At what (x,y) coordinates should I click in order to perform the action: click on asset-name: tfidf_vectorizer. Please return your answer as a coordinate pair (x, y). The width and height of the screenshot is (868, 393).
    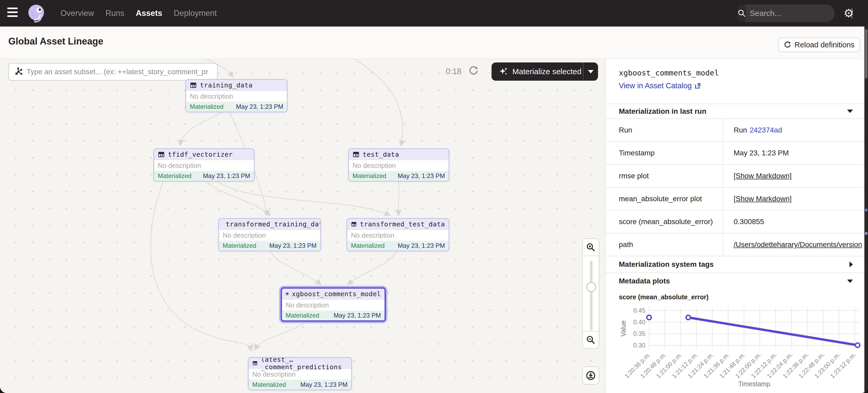
    Looking at the image, I should click on (200, 154).